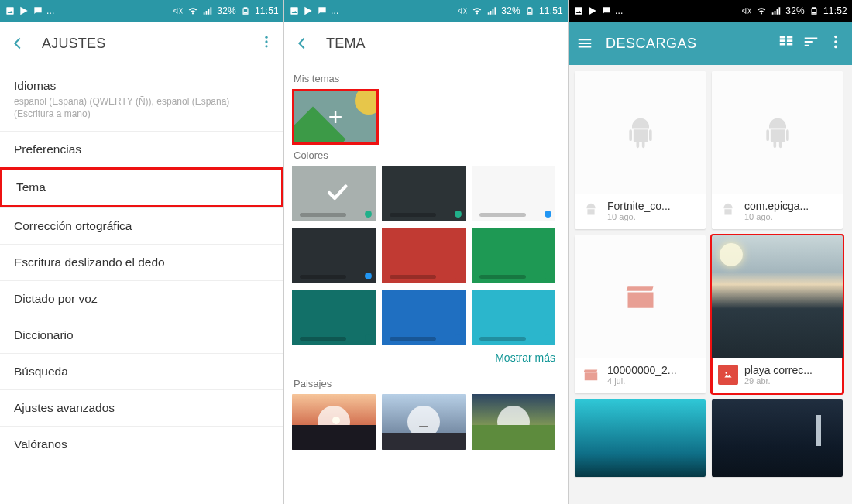  Describe the element at coordinates (335, 117) in the screenshot. I see `add-theme-button: +` at that location.